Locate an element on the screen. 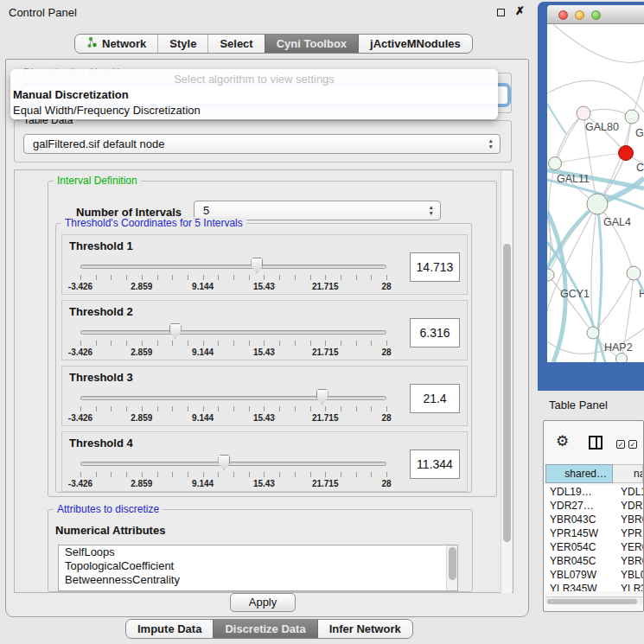 The image size is (644, 644). network-node-gal4 is located at coordinates (597, 204).